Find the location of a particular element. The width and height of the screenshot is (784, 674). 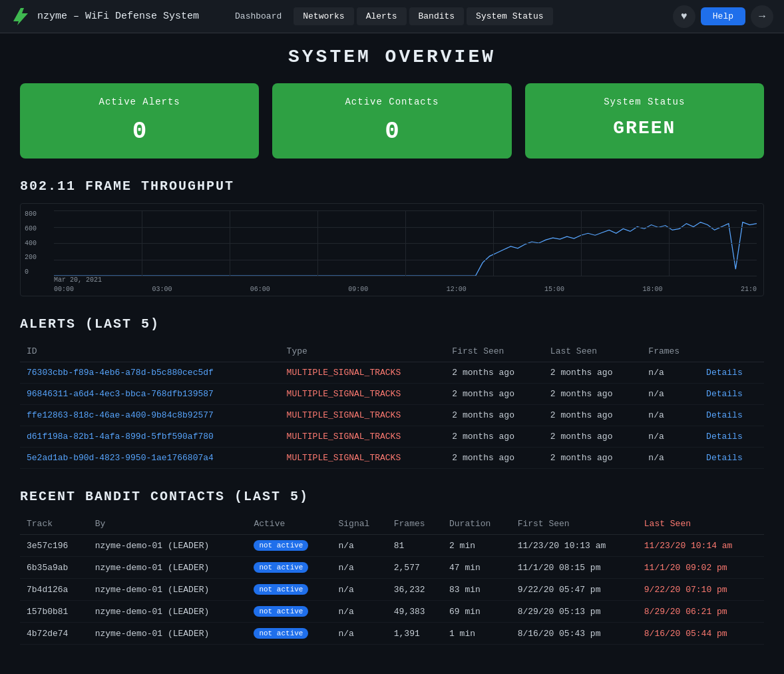

y-label-800: 800 is located at coordinates (31, 214).